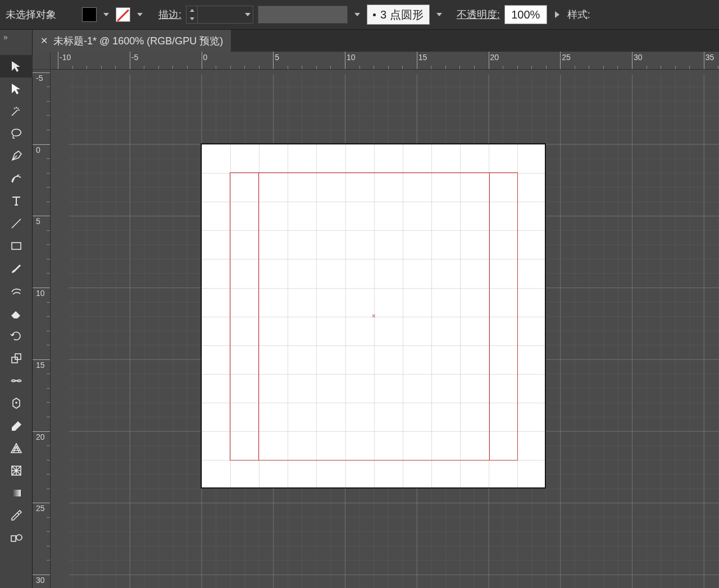 The height and width of the screenshot is (588, 719). What do you see at coordinates (16, 66) in the screenshot?
I see `selection-tool` at bounding box center [16, 66].